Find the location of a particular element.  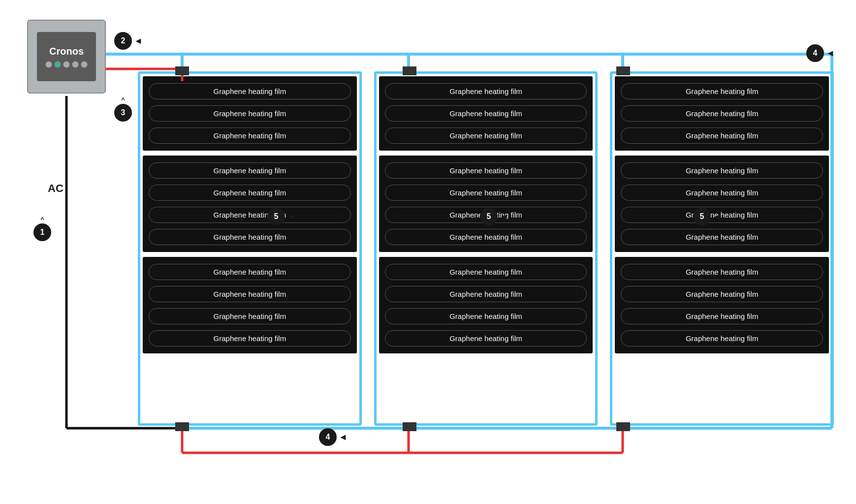

col2-section3: Graphene heating film Graphene heating f… is located at coordinates (486, 305).